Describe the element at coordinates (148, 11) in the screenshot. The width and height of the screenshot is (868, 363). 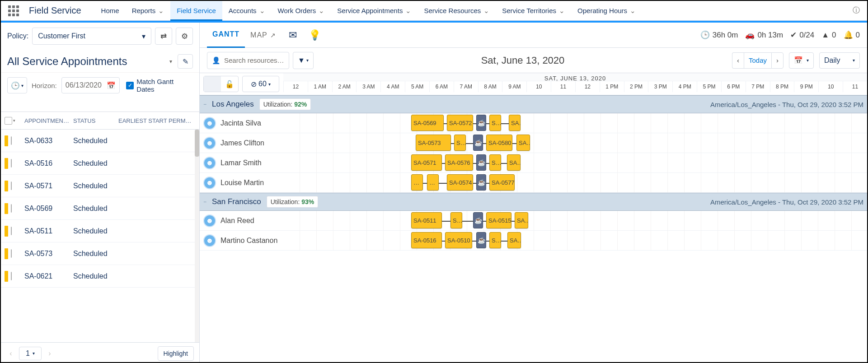
I see `nav-reports: Reports⌄` at that location.